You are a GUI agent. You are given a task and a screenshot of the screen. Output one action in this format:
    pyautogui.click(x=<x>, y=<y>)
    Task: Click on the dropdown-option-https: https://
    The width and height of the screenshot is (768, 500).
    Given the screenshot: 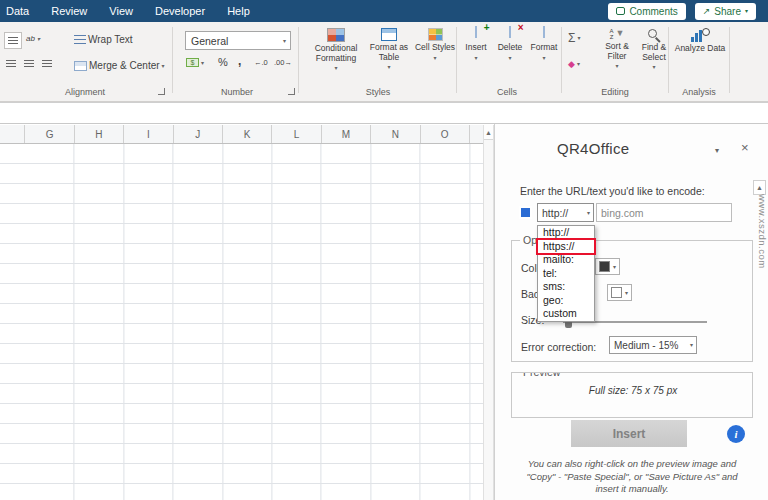 What is the action you would take?
    pyautogui.click(x=566, y=247)
    